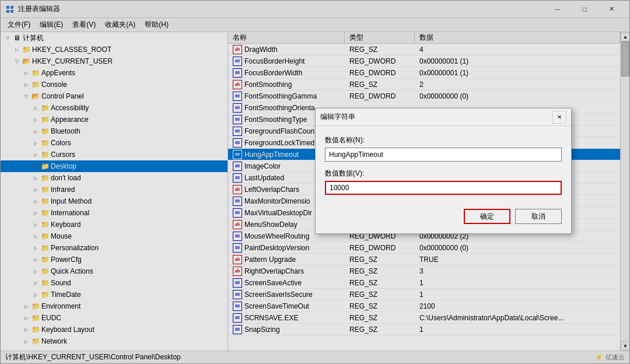 This screenshot has width=630, height=364. What do you see at coordinates (443, 117) in the screenshot?
I see `dialog-title-bar: 编辑字符串 ✕` at bounding box center [443, 117].